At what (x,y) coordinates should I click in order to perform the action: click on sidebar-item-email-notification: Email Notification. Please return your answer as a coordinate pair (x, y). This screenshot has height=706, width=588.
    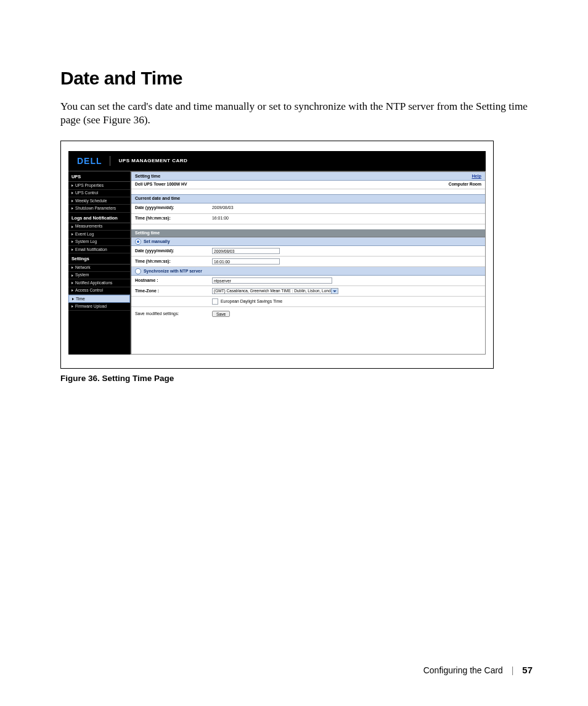
    Looking at the image, I should click on (99, 250).